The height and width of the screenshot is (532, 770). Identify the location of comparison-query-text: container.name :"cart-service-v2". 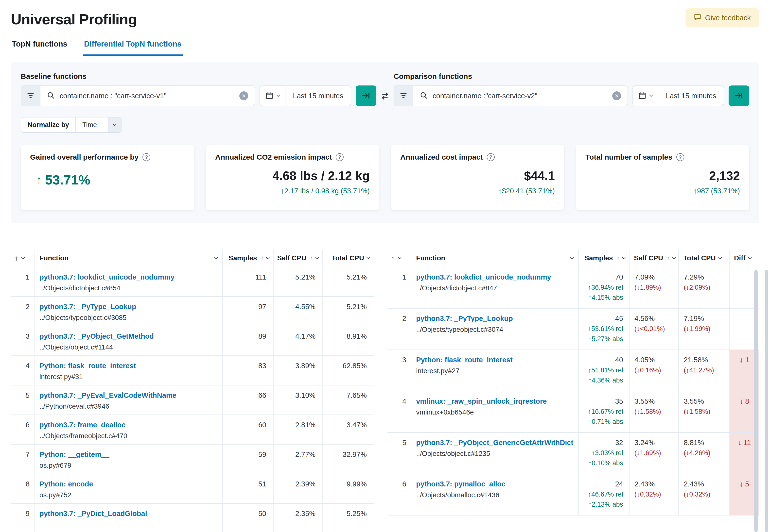
(485, 96).